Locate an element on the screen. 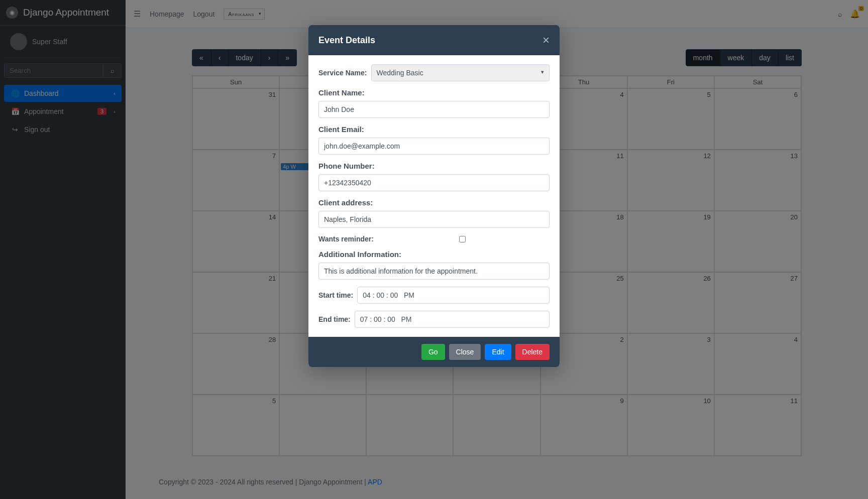  additional-label: Additional Information: is located at coordinates (432, 254).